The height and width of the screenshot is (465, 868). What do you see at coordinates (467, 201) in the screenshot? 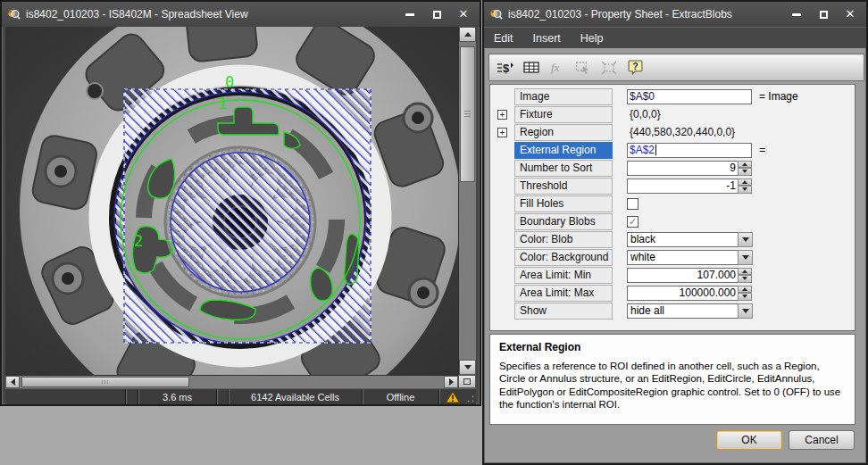
I see `vertical-scrollbar` at bounding box center [467, 201].